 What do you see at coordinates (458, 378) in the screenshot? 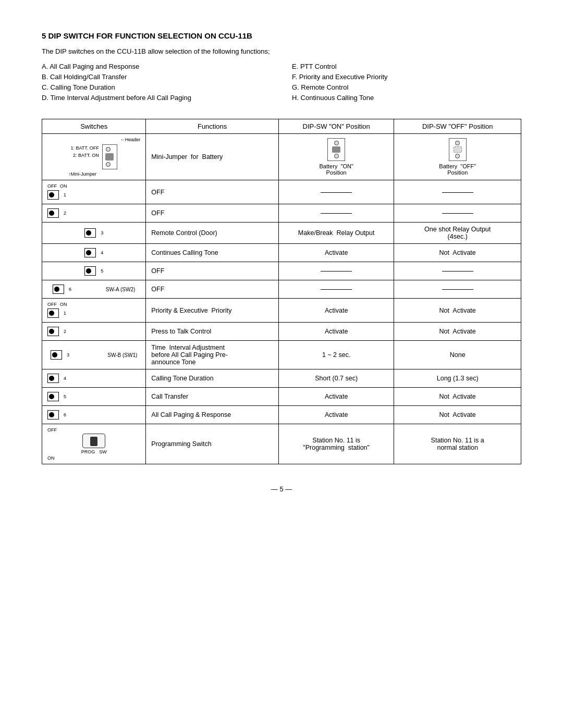
I see `off-pos-swb-4: Long (1.3 sec)` at bounding box center [458, 378].